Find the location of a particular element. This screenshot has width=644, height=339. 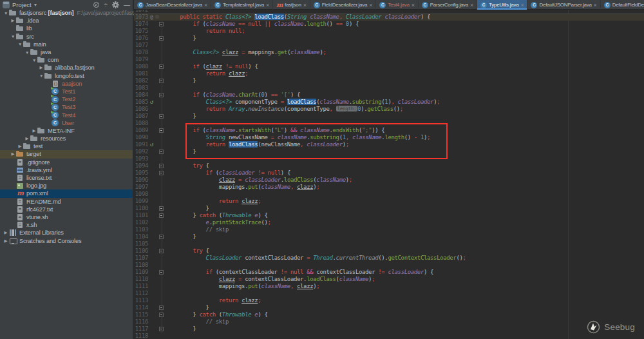

code-line: 1108 is located at coordinates (389, 266).